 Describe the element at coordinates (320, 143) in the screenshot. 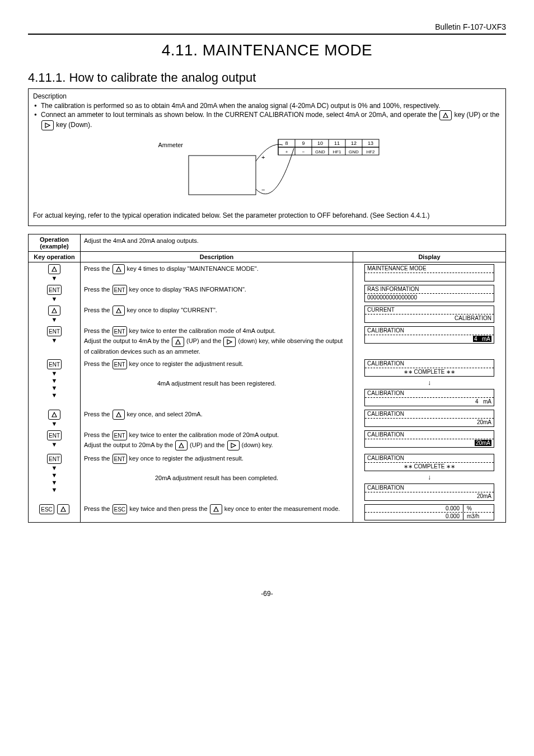

I see `svg-text: 10` at that location.